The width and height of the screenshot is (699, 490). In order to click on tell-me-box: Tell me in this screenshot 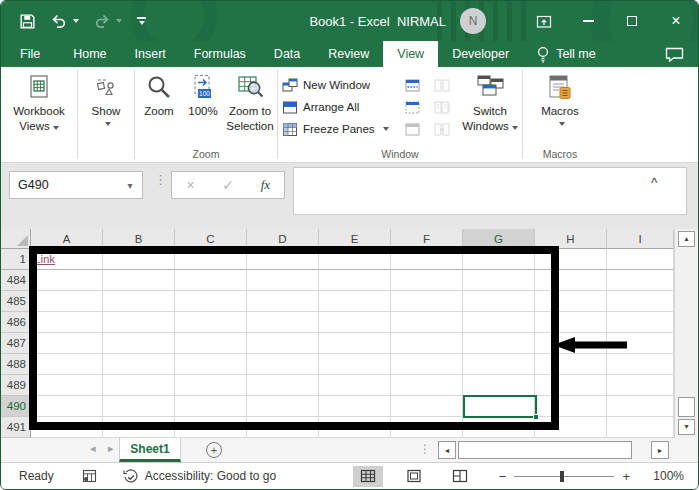, I will do `click(566, 54)`.